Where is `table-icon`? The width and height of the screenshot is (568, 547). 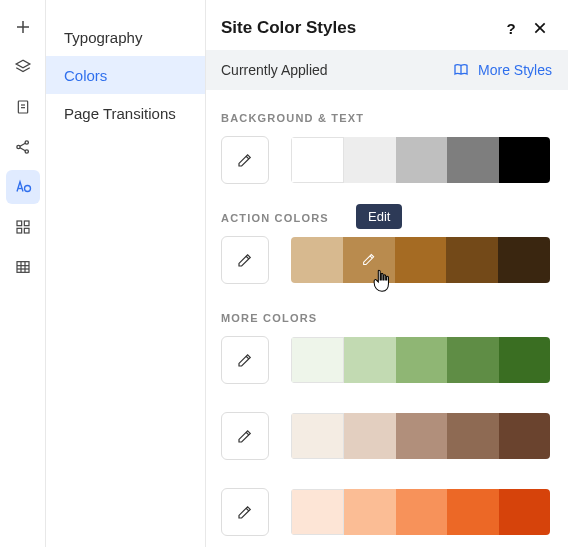
table-icon is located at coordinates (23, 267).